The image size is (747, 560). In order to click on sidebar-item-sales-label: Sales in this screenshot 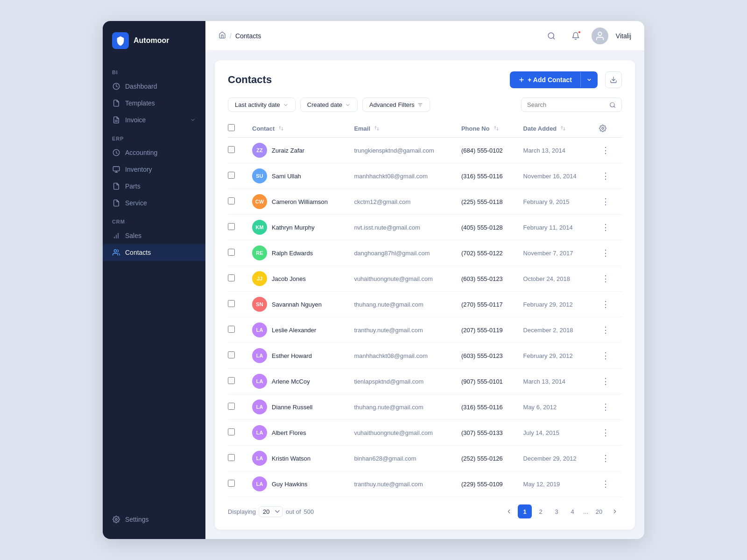, I will do `click(161, 236)`.